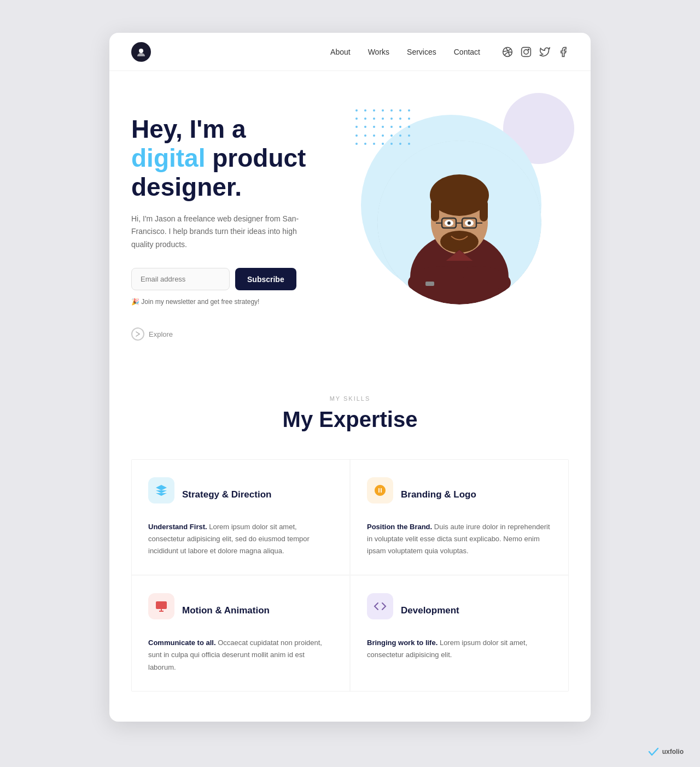  I want to click on skill-name-development: Development, so click(430, 611).